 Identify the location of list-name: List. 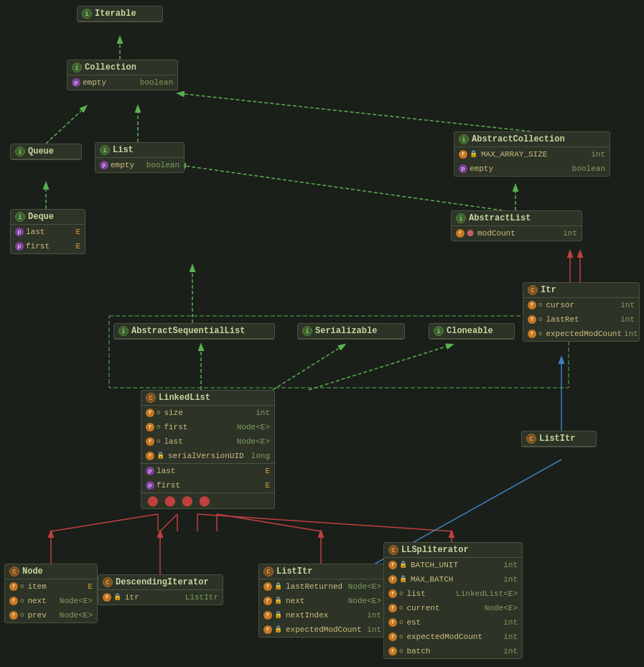
(123, 150).